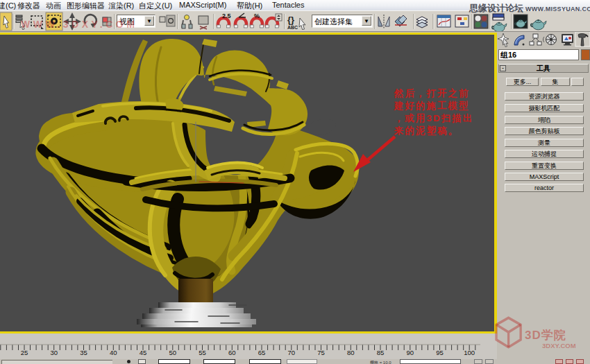 The image size is (590, 364). I want to click on svg-text: 75, so click(321, 352).